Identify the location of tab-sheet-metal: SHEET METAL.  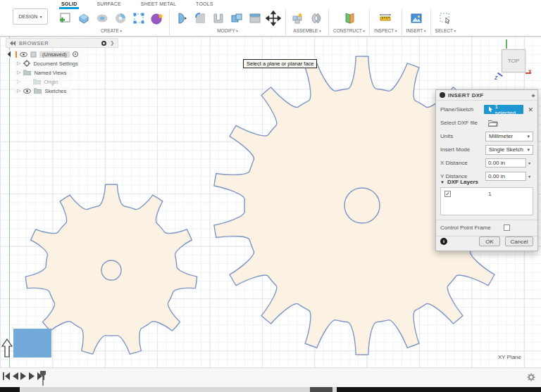
(158, 4).